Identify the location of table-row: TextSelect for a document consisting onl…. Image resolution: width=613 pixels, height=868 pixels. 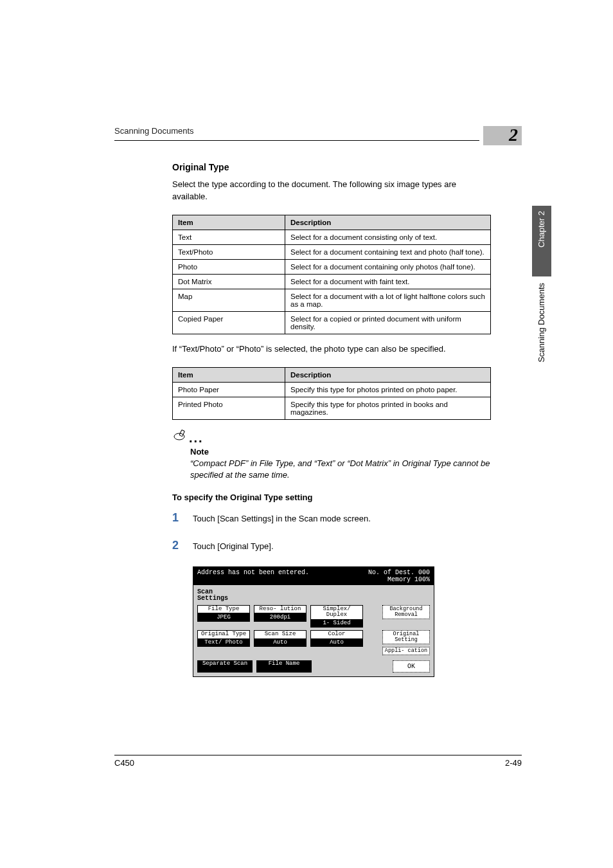
(332, 237).